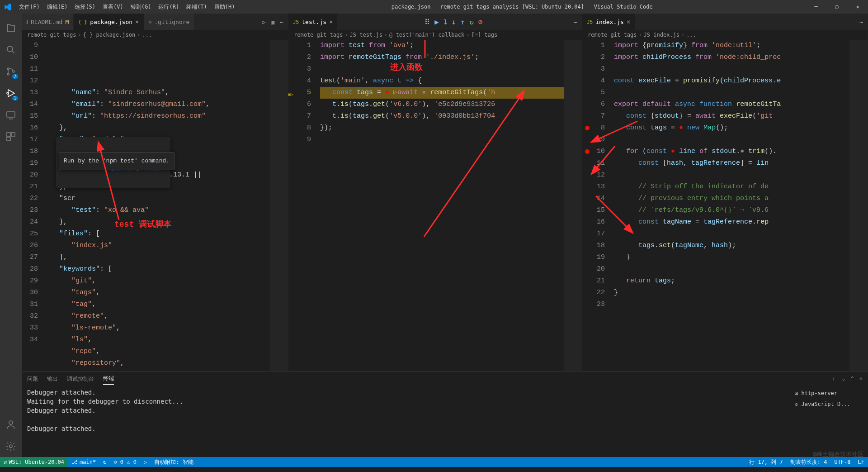 This screenshot has height=472, width=868. Describe the element at coordinates (435, 35) in the screenshot. I see `breadcrumb-2: remote-git-tags › JS test.js › ⨀ test('m…` at that location.